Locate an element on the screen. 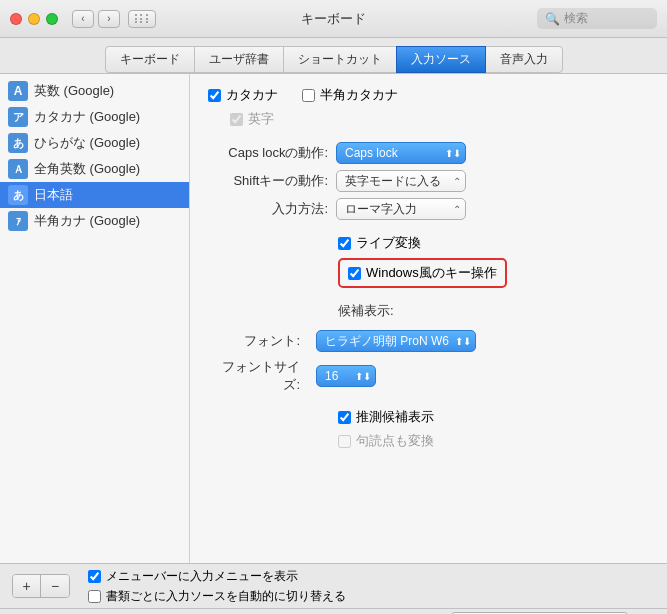 The width and height of the screenshot is (667, 614). remove-button: − is located at coordinates (55, 586).